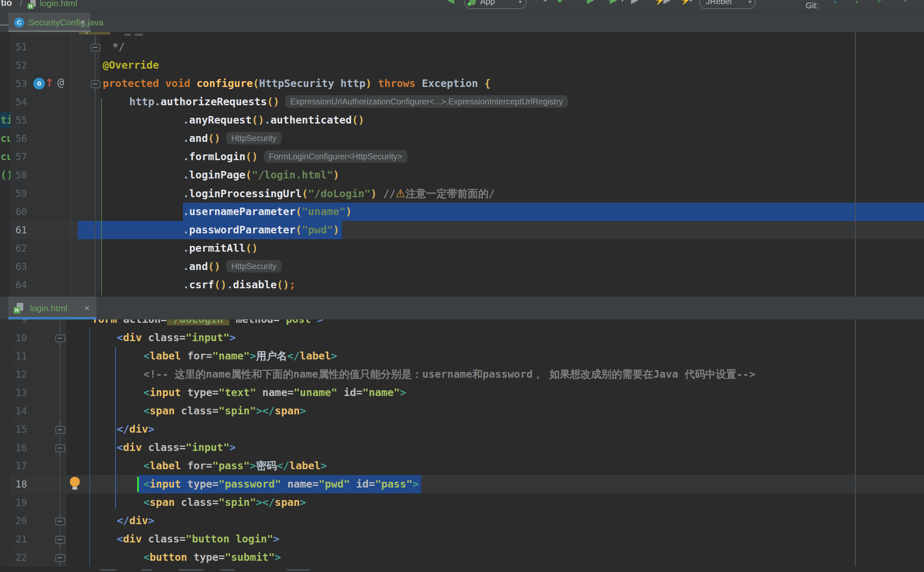 The image size is (924, 572). Describe the element at coordinates (835, 3) in the screenshot. I see `git-update-icon: ↓` at that location.